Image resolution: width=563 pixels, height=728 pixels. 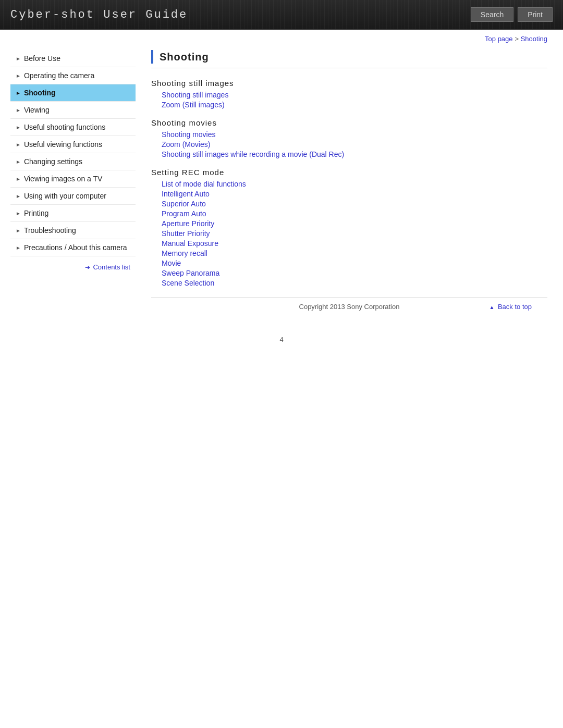 What do you see at coordinates (193, 105) in the screenshot?
I see `zoom-still-link: Zoom (Still images)` at bounding box center [193, 105].